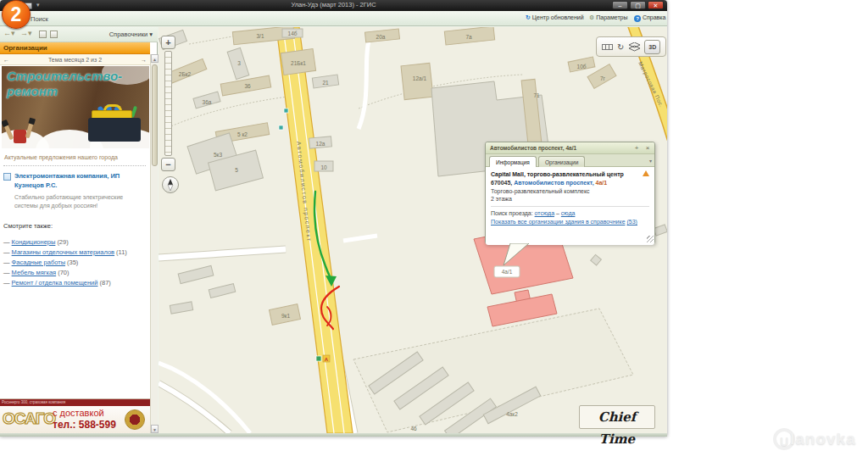 The height and width of the screenshot is (462, 868). Describe the element at coordinates (75, 107) in the screenshot. I see `ad-banner: Строительство- ремонт` at that location.